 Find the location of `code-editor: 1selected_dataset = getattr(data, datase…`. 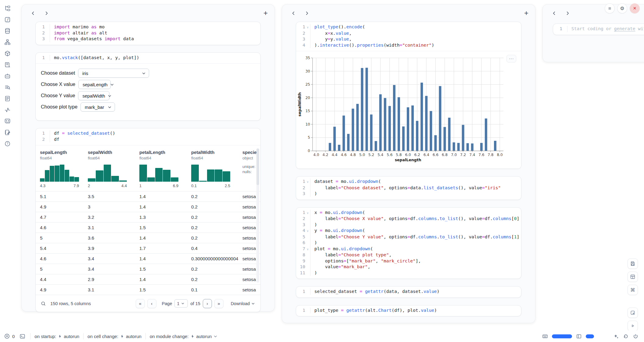

code-editor: 1selected_dataset = getattr(data, datase… is located at coordinates (409, 292).